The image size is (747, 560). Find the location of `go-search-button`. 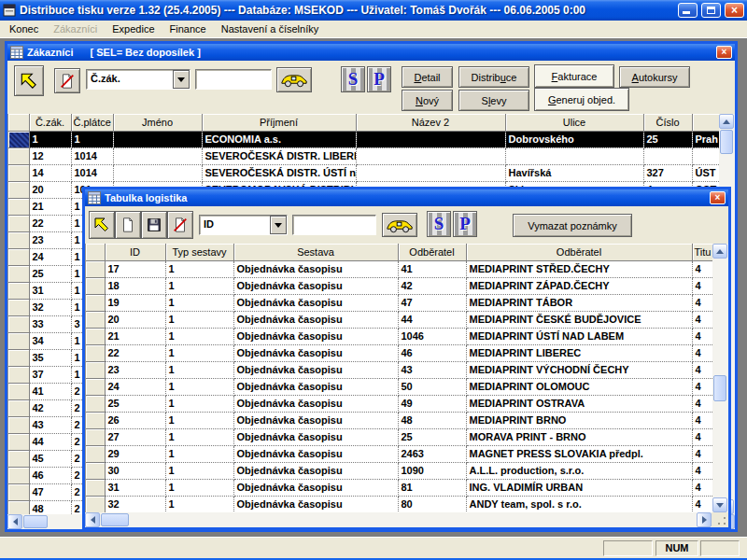

go-search-button is located at coordinates (400, 225).